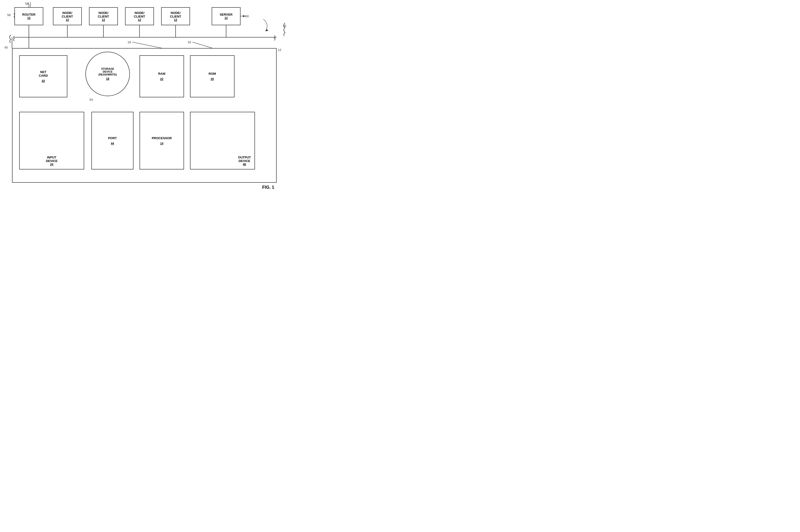 Image resolution: width=800 pixels, height=532 pixels. Describe the element at coordinates (162, 76) in the screenshot. I see `ram-box: RAM 22` at that location.